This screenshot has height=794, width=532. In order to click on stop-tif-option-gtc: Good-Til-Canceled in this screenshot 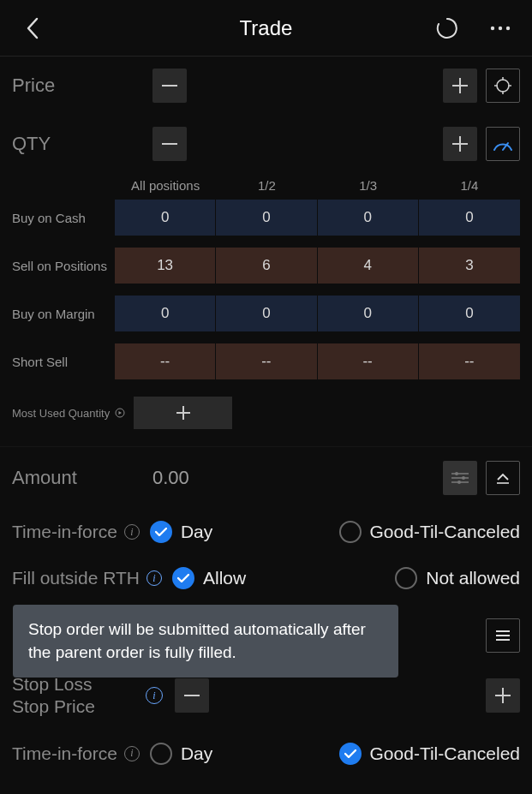, I will do `click(430, 754)`.